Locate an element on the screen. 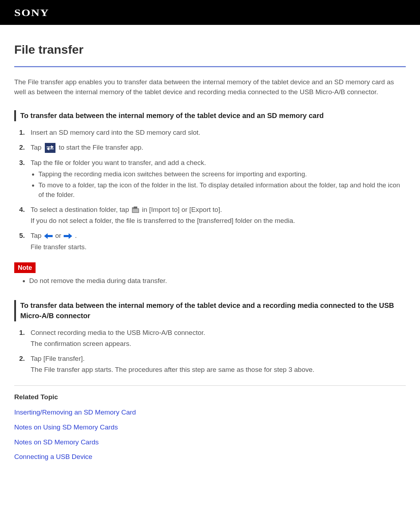 The width and height of the screenshot is (420, 529). step-subtext: The File transfer app starts. The proced… is located at coordinates (218, 370).